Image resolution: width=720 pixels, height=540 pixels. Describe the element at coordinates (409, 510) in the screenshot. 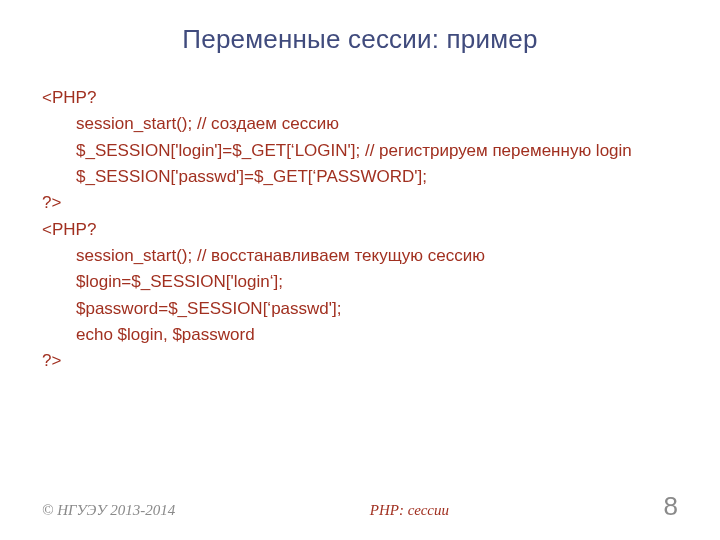

I see `footer-topic: PHP: сессии` at that location.